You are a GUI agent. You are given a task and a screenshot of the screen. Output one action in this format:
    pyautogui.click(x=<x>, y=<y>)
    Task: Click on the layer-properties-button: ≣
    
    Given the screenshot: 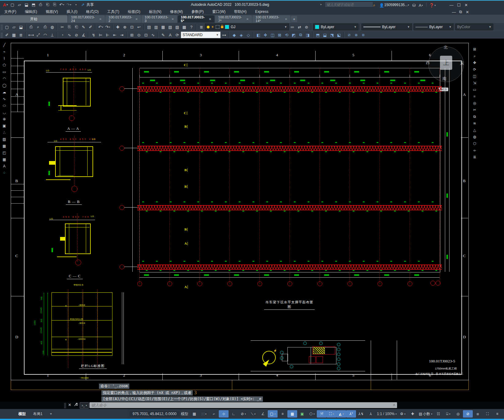 What is the action you would take?
    pyautogui.click(x=202, y=27)
    